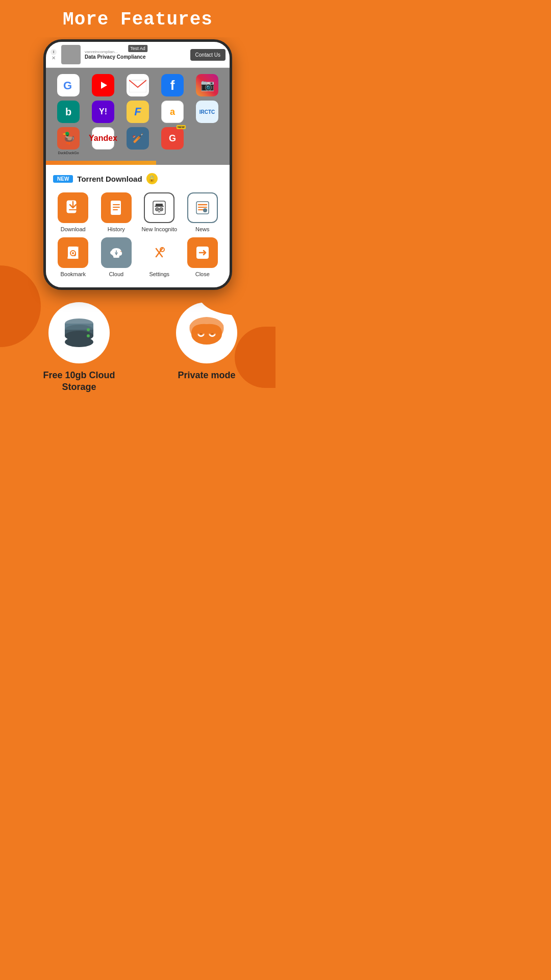 The image size is (551, 980). I want to click on ad-title: Data Privacy Compliance, so click(136, 57).